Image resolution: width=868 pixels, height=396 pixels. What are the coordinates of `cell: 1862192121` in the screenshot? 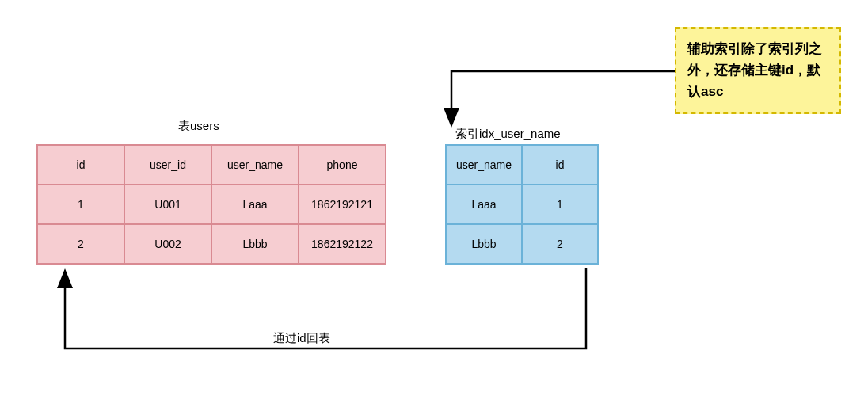 It's located at (342, 204).